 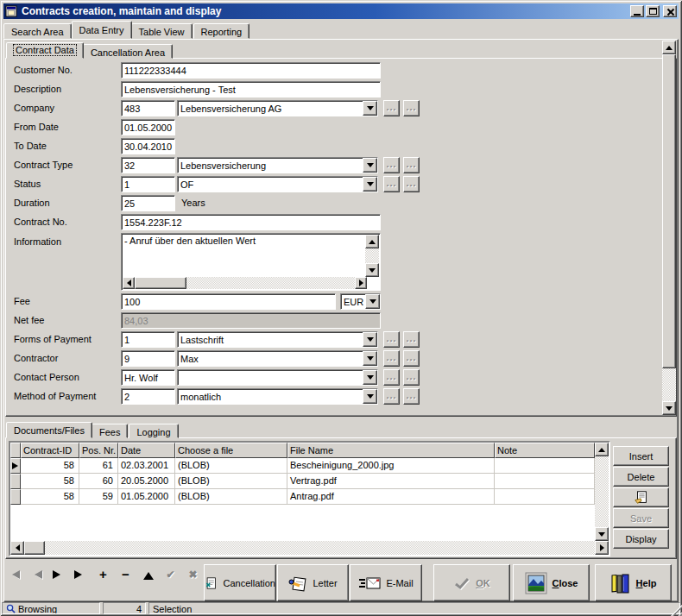 I want to click on col-file-name: File Name, so click(x=391, y=450).